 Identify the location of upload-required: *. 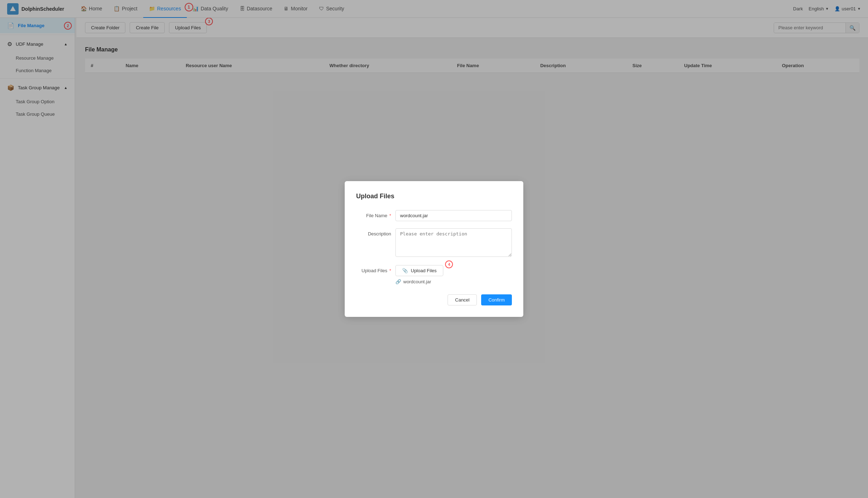
(390, 271).